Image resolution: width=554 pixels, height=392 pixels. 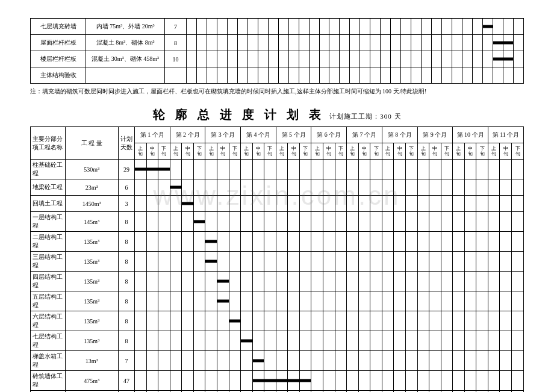 What do you see at coordinates (92, 282) in the screenshot?
I see `row-qty: 135m³` at bounding box center [92, 282].